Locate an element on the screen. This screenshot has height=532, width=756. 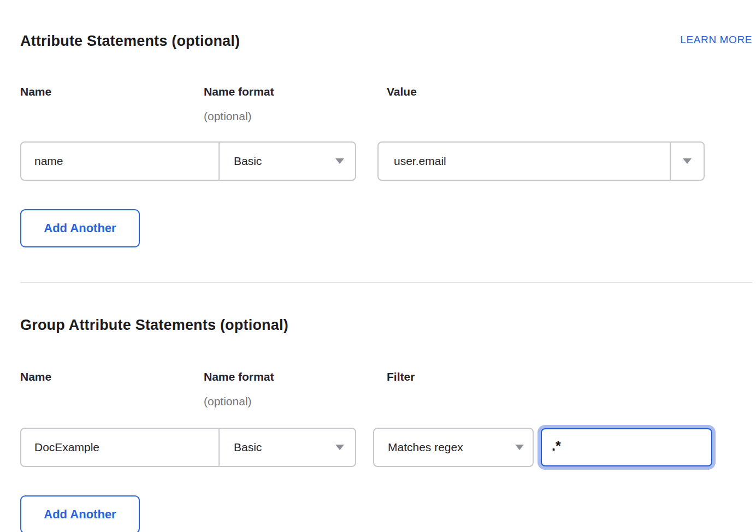
column-filter: Filter is located at coordinates (569, 377).